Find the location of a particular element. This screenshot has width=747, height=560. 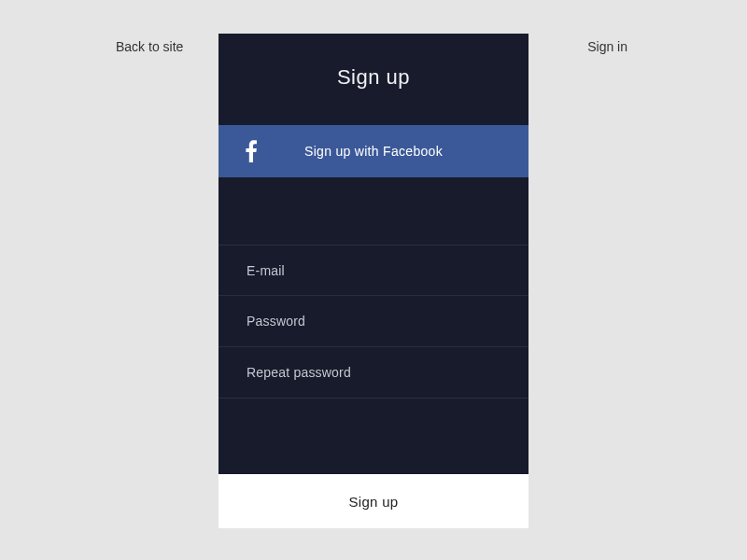

repeat-password-field-row is located at coordinates (374, 373).